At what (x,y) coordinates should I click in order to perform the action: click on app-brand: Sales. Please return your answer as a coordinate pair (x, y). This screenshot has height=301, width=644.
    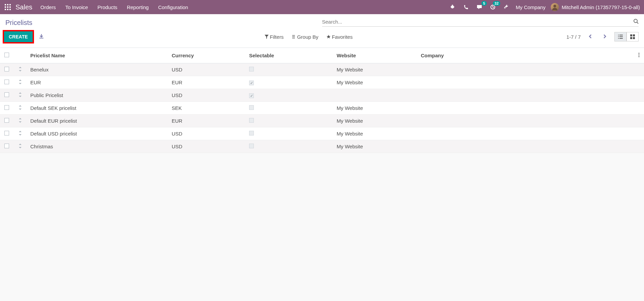
    Looking at the image, I should click on (24, 7).